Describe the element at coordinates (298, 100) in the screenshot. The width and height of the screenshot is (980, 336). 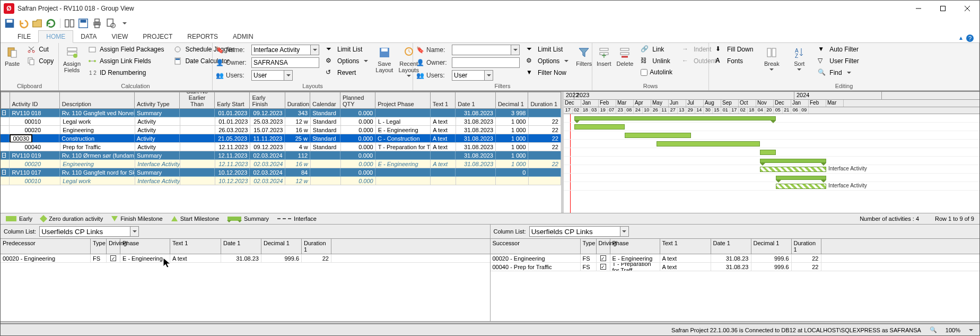
I see `column-header: Duration` at that location.